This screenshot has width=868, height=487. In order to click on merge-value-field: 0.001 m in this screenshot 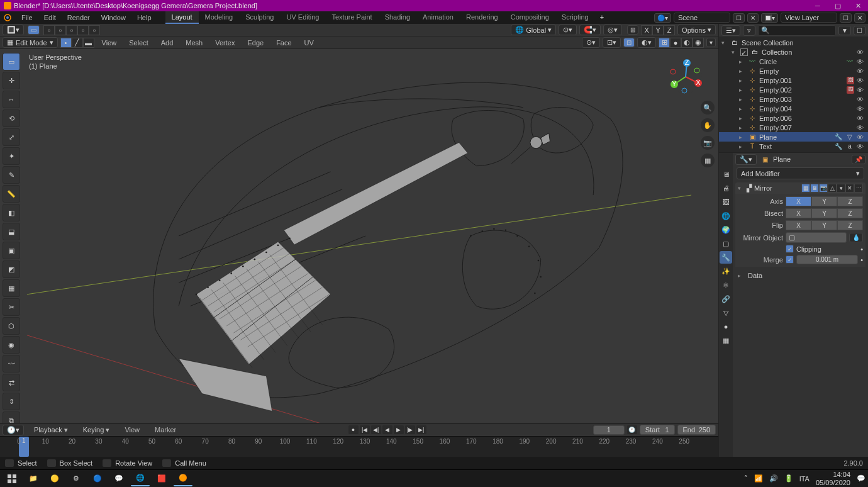, I will do `click(827, 259)`.